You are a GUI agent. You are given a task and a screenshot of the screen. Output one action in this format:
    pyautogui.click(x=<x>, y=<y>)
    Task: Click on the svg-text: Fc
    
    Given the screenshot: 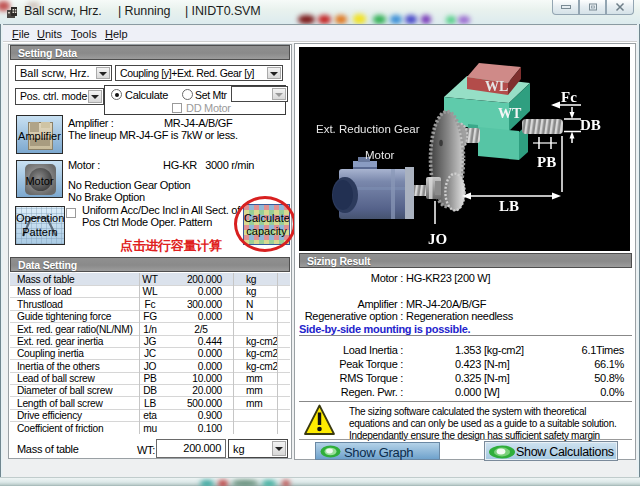 What is the action you would take?
    pyautogui.click(x=569, y=97)
    